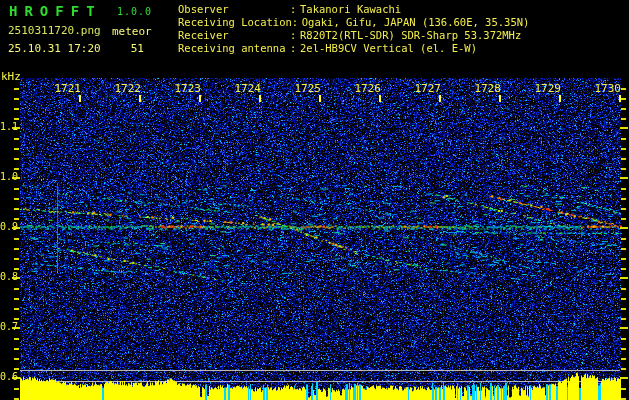  What do you see at coordinates (350, 10) in the screenshot?
I see `info-value: Takanori Kawachi` at bounding box center [350, 10].